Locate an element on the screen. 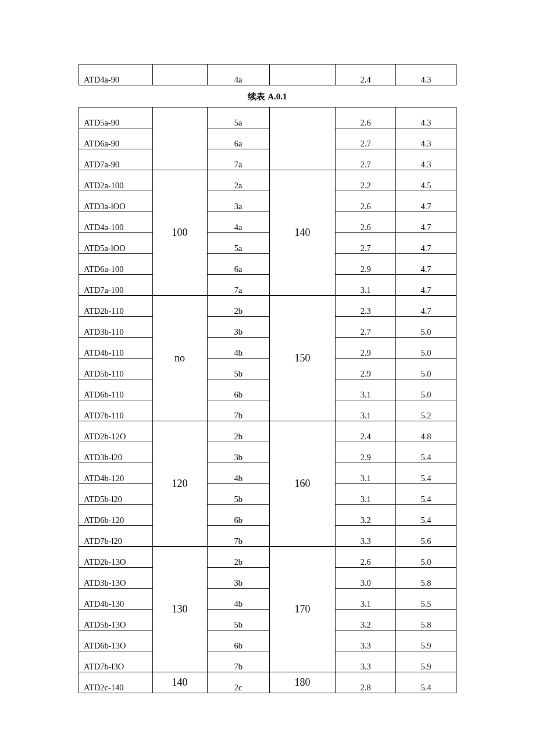 This screenshot has width=535, height=756. table-row: ATD5b-13O5b3.25.8 is located at coordinates (268, 620).